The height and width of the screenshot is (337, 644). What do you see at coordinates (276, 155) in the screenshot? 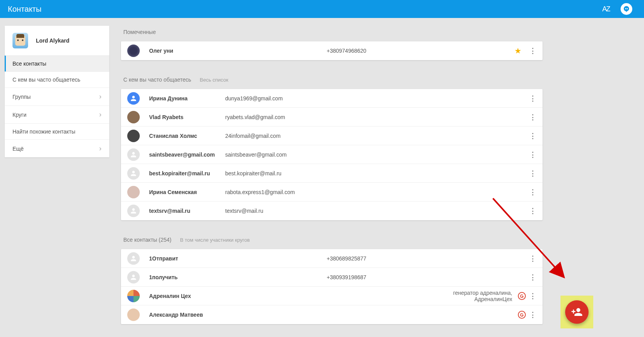
I see `contact-email: saintsbeaver@gmail.com` at bounding box center [276, 155].